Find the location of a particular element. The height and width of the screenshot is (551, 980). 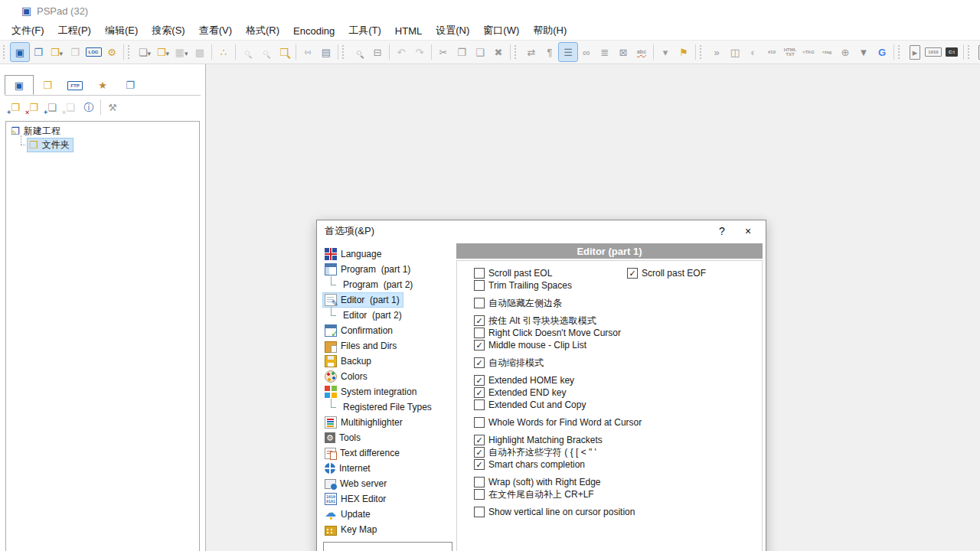

save-file-button: ▦ is located at coordinates (181, 52).